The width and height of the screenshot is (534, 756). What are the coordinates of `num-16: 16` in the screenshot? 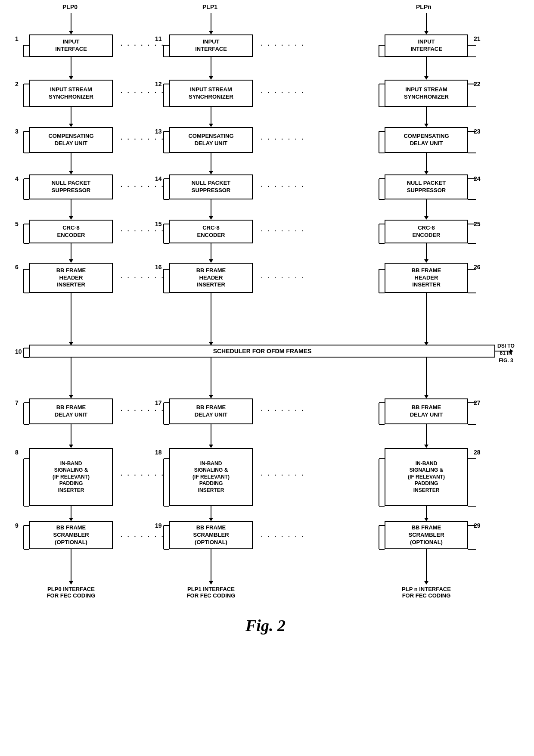 It's located at (158, 267).